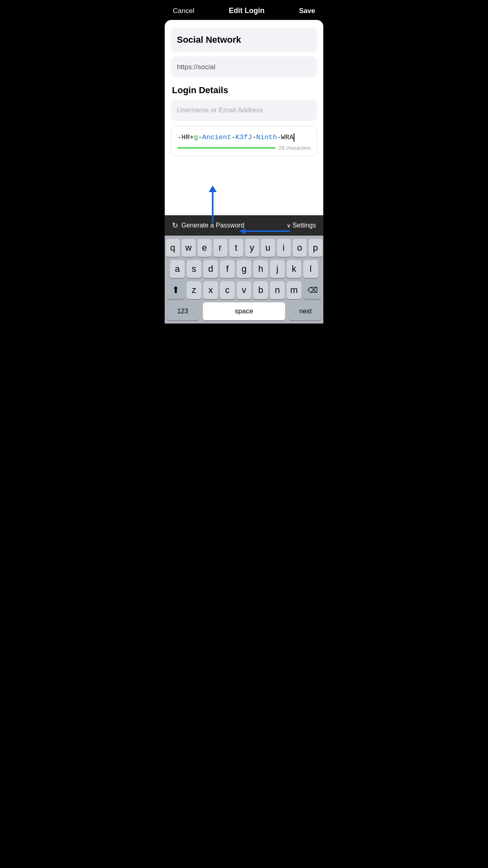 The image size is (488, 868). Describe the element at coordinates (289, 225) in the screenshot. I see `chevron-down-icon: ∨` at that location.